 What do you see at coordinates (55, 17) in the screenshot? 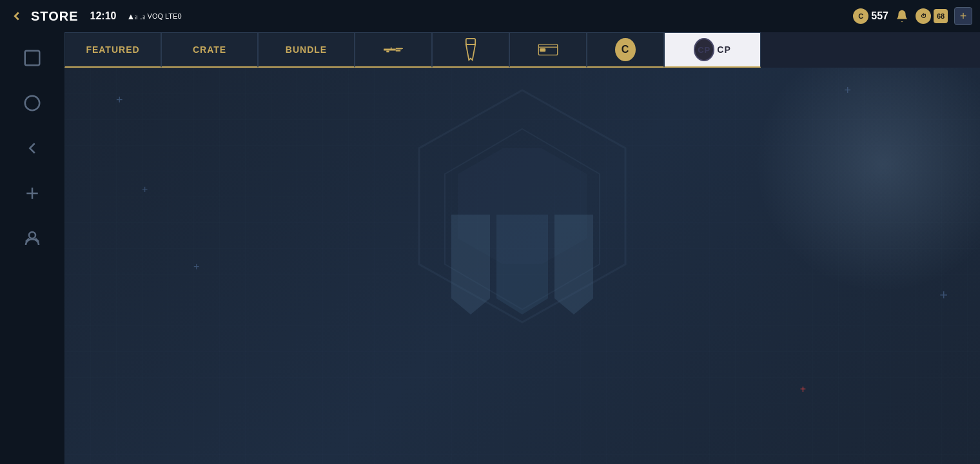
I see `store-title: STORE` at bounding box center [55, 17].